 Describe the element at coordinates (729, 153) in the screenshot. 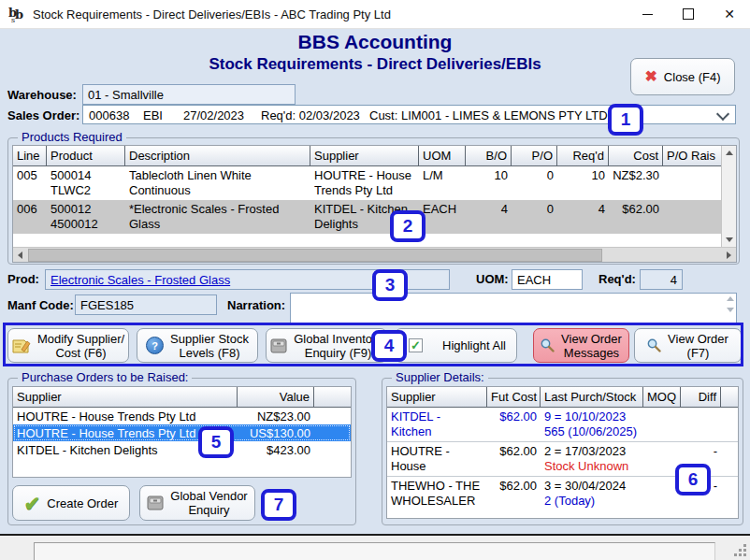

I see `scroll-up-icon` at that location.